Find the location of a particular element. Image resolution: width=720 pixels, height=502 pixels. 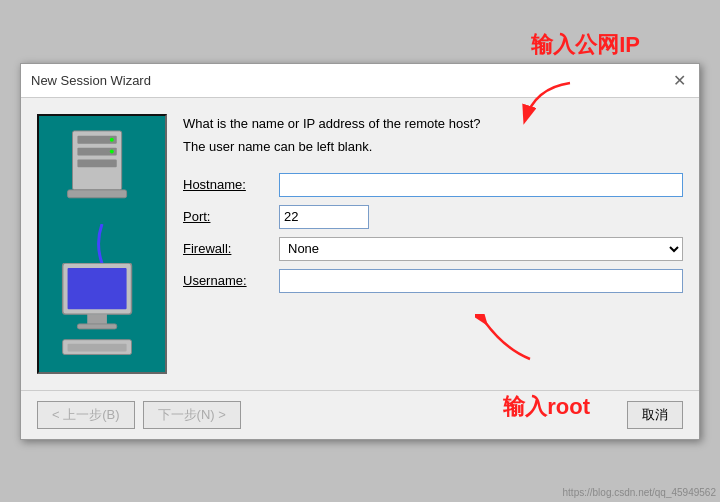

button-bar: < 上一步(B) 下一步(N) > 取消 is located at coordinates (360, 414).